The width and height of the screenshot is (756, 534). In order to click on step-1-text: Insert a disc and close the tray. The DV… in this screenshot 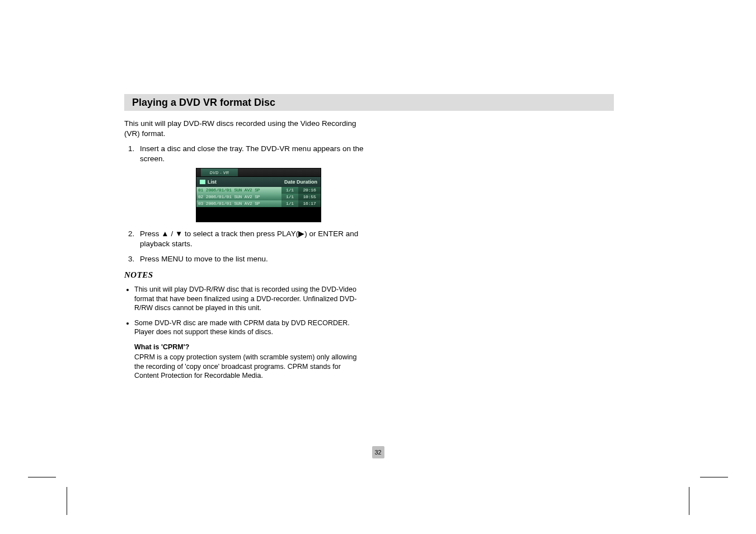, I will do `click(252, 153)`.